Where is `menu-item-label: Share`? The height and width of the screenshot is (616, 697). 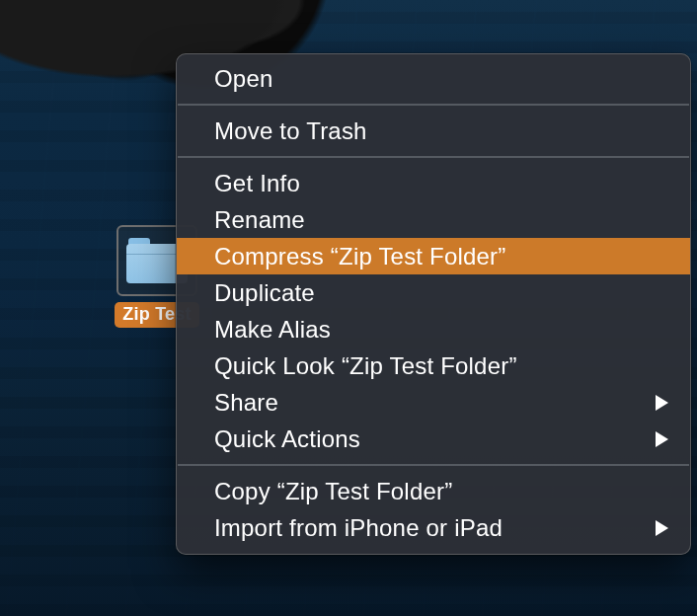 menu-item-label: Share is located at coordinates (247, 403).